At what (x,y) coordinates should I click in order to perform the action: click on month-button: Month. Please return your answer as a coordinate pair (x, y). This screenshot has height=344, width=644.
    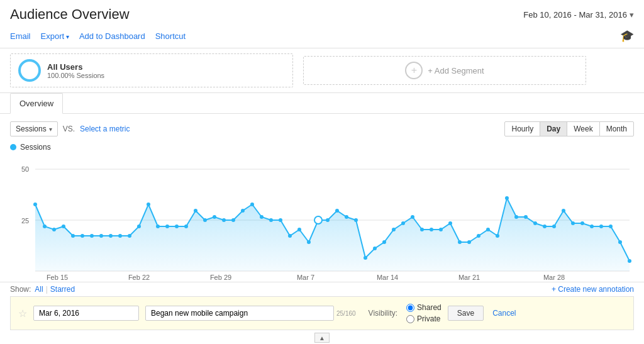
    Looking at the image, I should click on (616, 129).